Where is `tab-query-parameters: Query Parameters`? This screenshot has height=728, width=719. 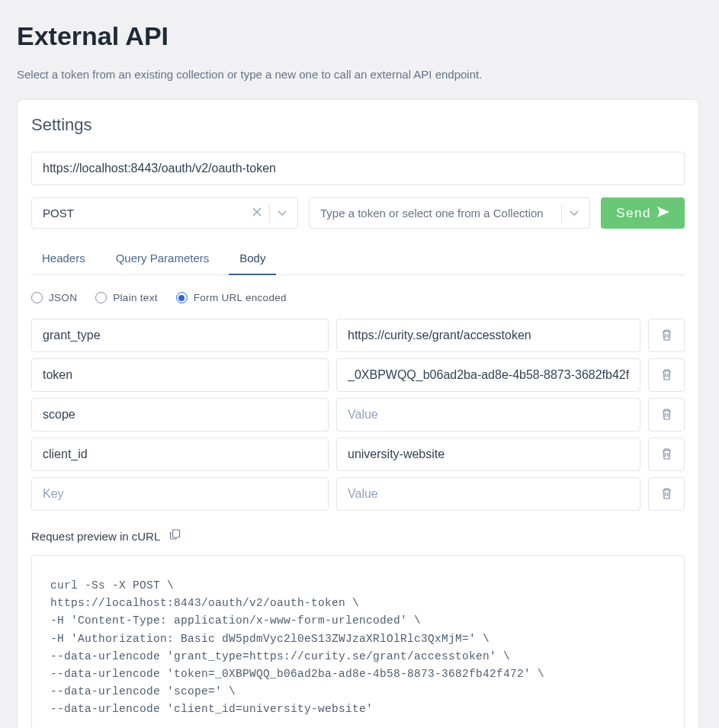 tab-query-parameters: Query Parameters is located at coordinates (163, 259).